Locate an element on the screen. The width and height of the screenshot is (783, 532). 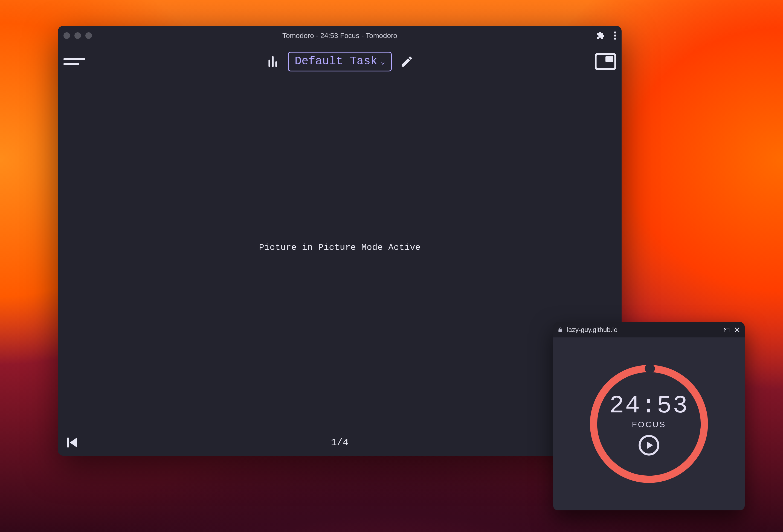
play-button is located at coordinates (649, 445).